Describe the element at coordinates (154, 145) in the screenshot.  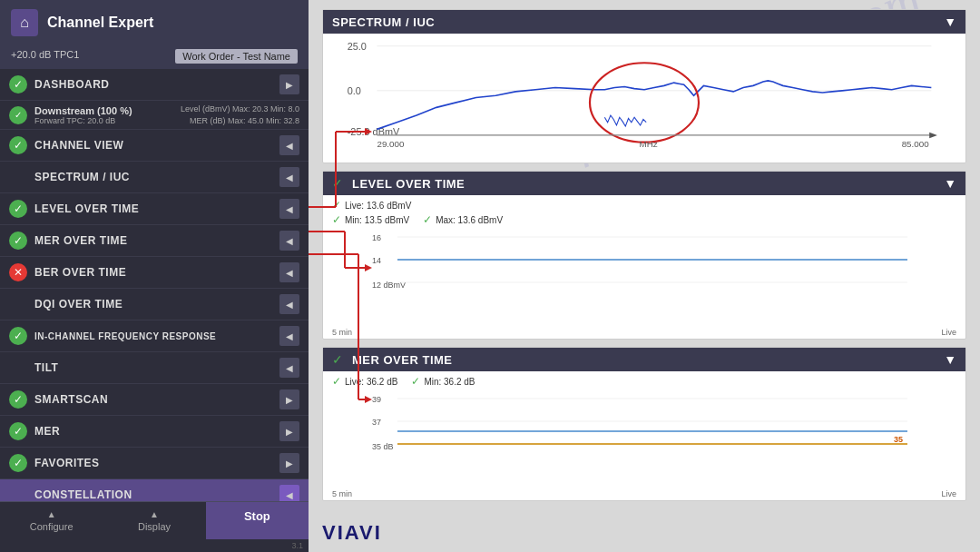
I see `sidebar-item-channel-view: ✓ CHANNEL VIEW ◀` at that location.